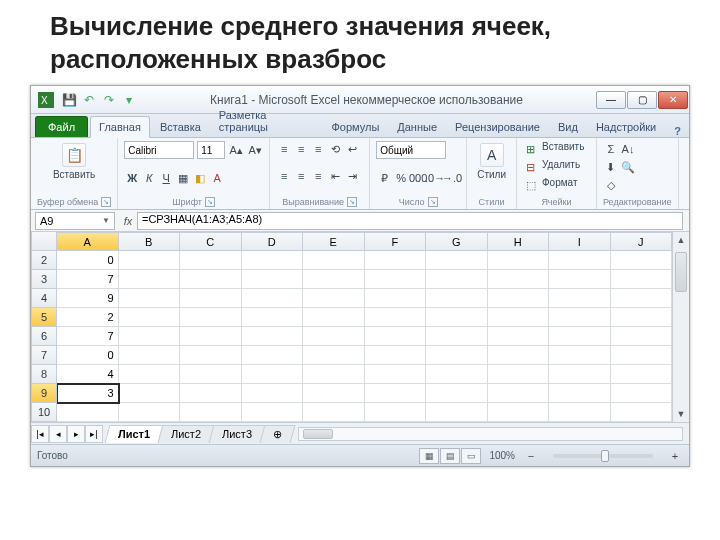 This screenshot has height=540, width=720. What do you see at coordinates (471, 456) in the screenshot?
I see `view-break-icon: ▭` at bounding box center [471, 456].